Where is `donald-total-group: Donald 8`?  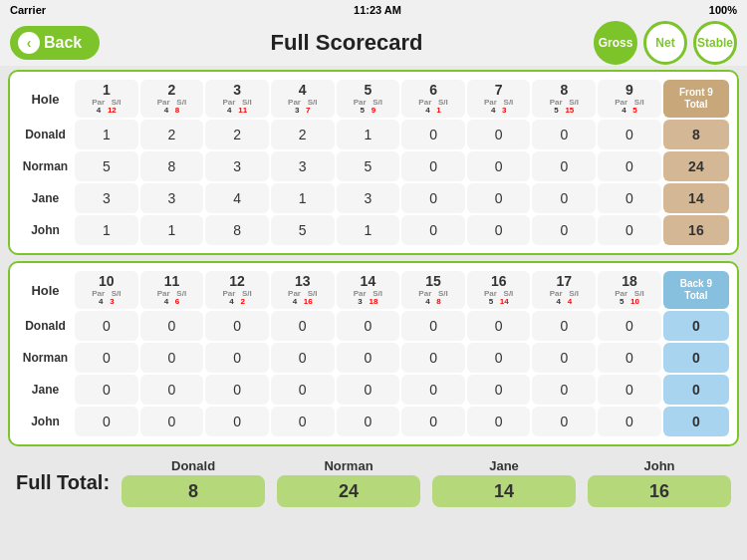 donald-total-group: Donald 8 is located at coordinates (193, 482).